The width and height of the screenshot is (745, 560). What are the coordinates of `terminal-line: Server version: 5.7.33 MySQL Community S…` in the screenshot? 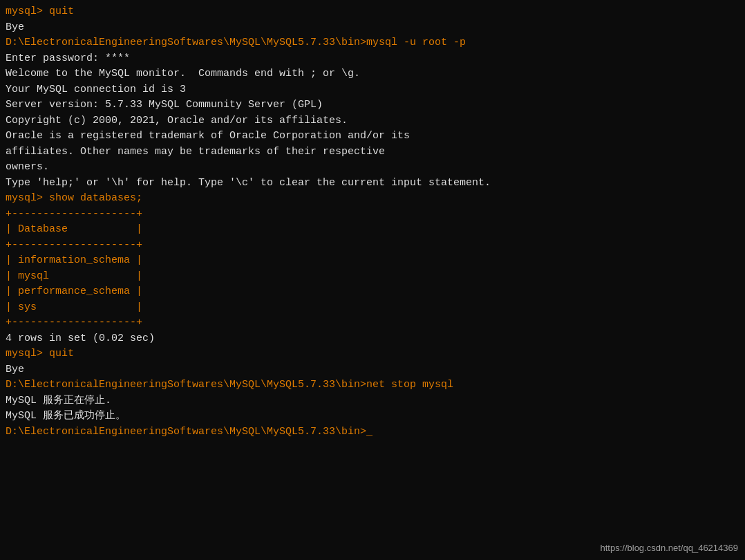 It's located at (372, 105).